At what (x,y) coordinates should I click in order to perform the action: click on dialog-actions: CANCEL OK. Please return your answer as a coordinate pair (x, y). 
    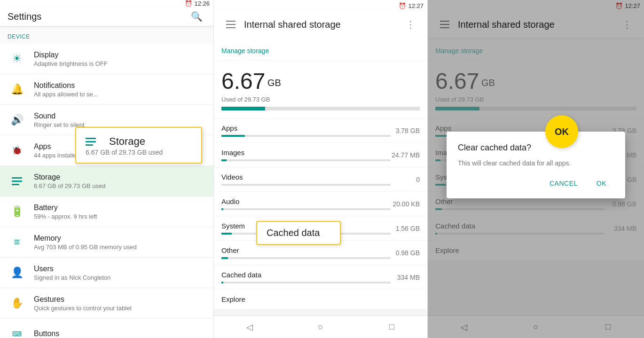
    Looking at the image, I should click on (536, 181).